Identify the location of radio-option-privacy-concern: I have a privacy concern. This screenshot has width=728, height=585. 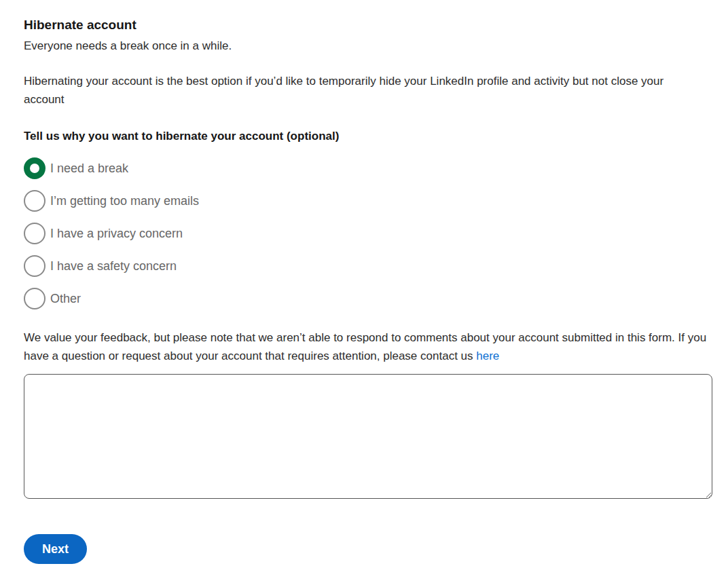
(368, 233).